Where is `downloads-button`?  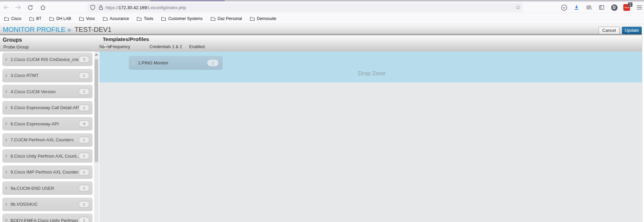 downloads-button is located at coordinates (577, 7).